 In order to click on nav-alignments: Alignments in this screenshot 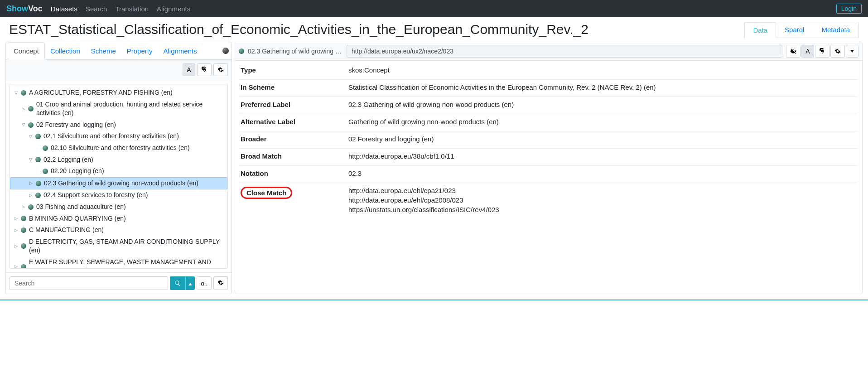, I will do `click(174, 9)`.